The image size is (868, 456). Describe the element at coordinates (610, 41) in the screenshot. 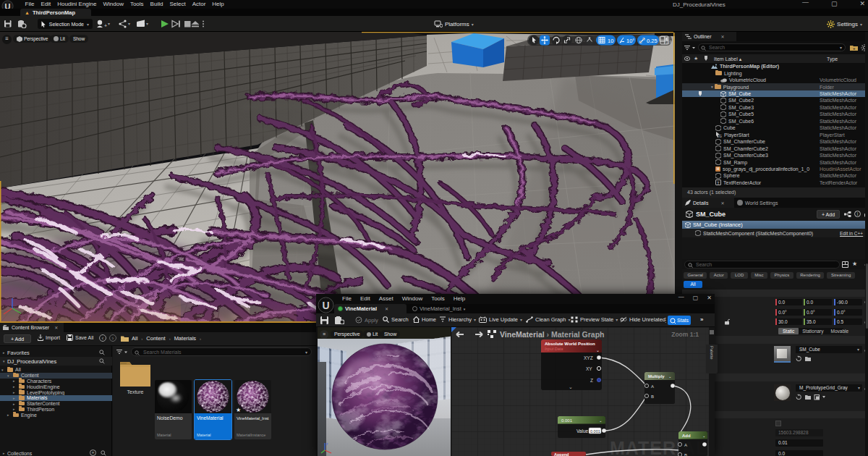

I see `svg-text: 10` at that location.